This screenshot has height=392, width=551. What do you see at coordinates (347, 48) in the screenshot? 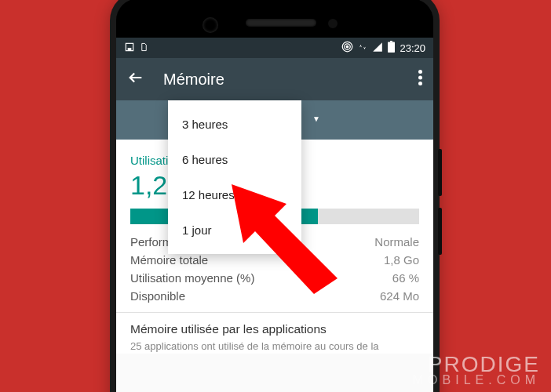
I see `hotspot-icon` at bounding box center [347, 48].